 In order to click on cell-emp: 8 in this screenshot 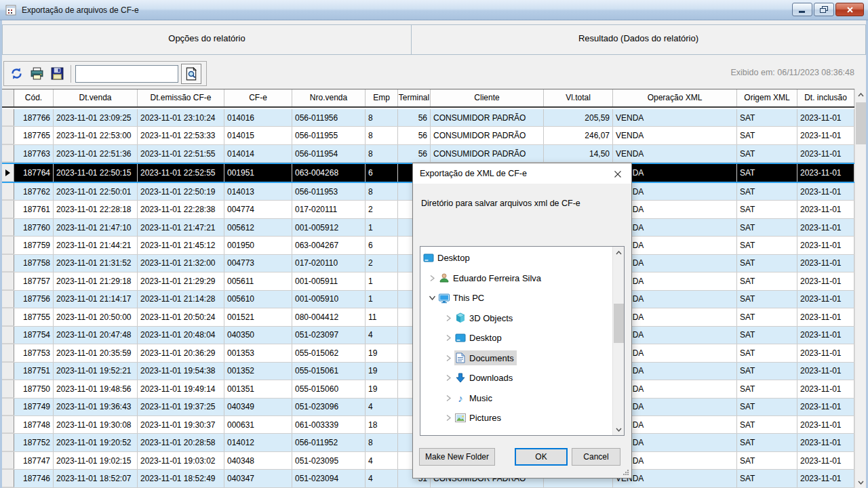, I will do `click(382, 442)`.